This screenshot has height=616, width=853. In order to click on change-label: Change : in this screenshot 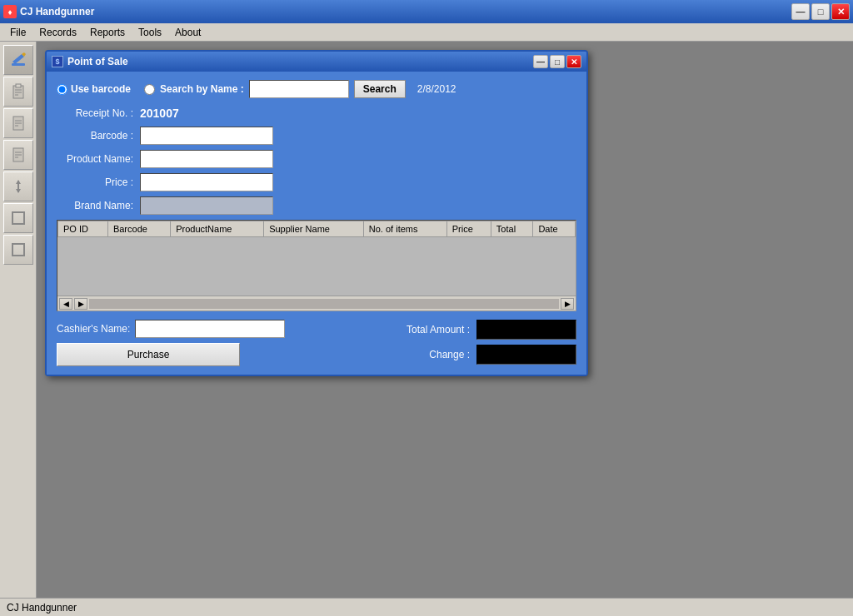, I will do `click(450, 355)`.